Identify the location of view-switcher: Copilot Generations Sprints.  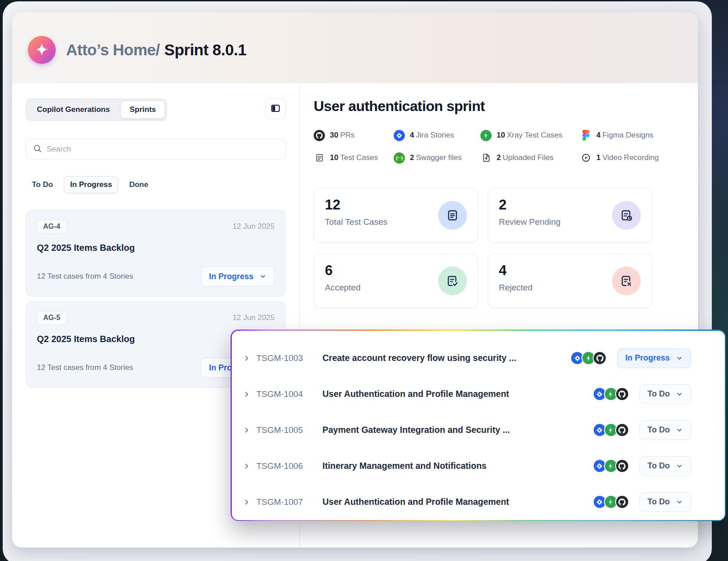
(96, 110).